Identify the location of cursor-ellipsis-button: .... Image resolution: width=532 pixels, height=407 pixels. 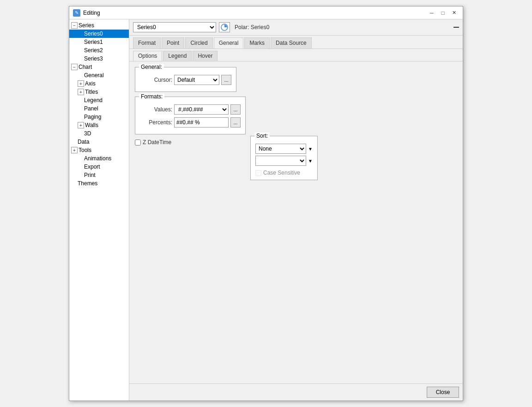
(226, 80).